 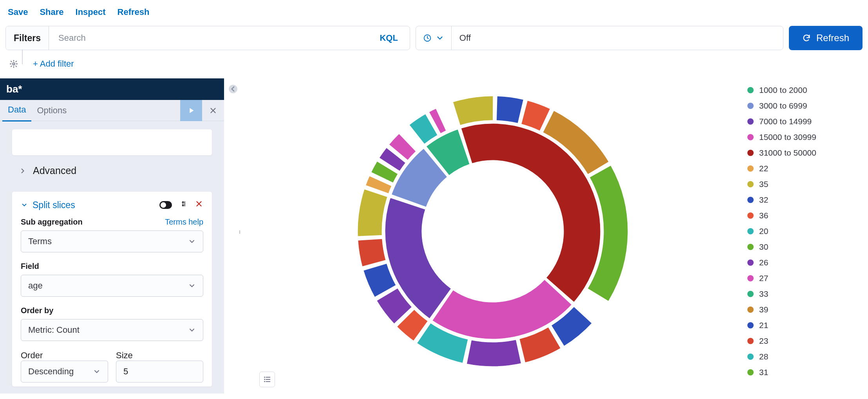 What do you see at coordinates (54, 205) in the screenshot?
I see `aggregation-title: Split slices` at bounding box center [54, 205].